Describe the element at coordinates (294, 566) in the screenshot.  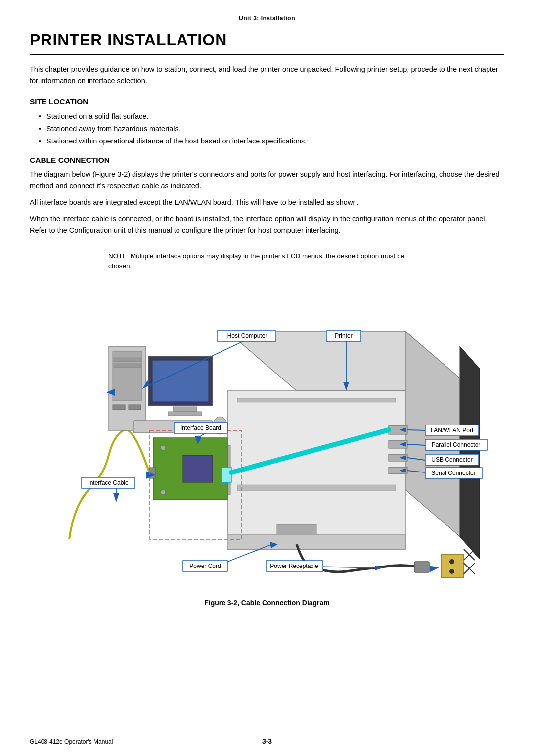
I see `svg-text: Power Receptacle` at that location.